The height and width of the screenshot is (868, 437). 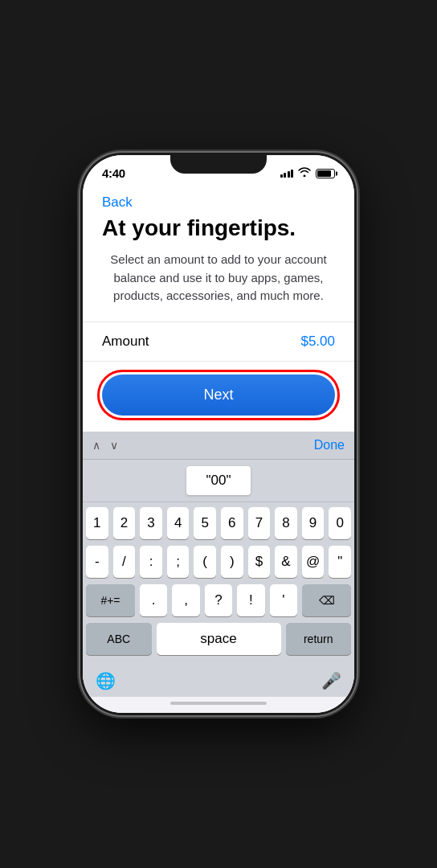 I want to click on signal-bars, so click(x=288, y=174).